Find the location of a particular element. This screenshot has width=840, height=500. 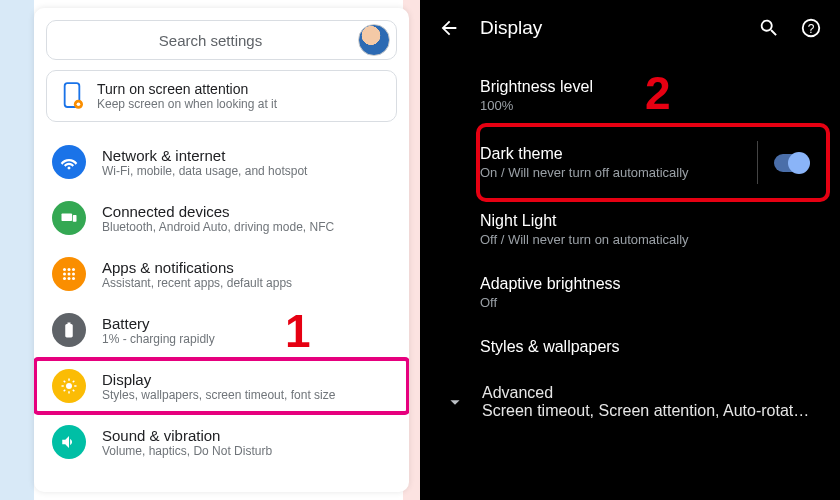

settings-item-battery: Battery1% - charging rapidly is located at coordinates (222, 330).